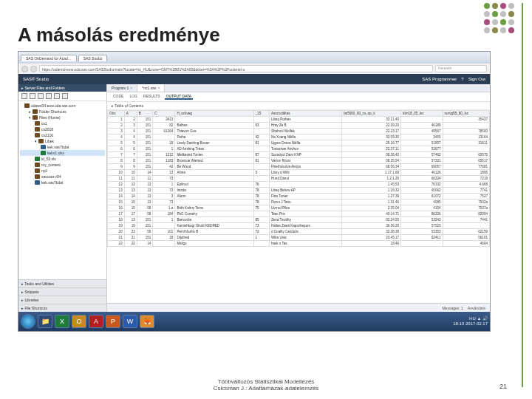 The width and height of the screenshot is (532, 399). I want to click on help-icon: ?, so click(463, 79).